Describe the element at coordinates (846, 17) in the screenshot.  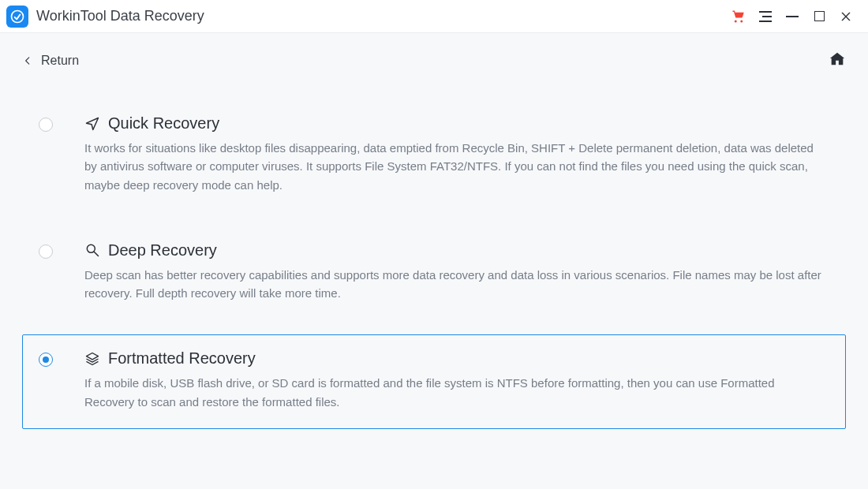
I see `close-button` at that location.